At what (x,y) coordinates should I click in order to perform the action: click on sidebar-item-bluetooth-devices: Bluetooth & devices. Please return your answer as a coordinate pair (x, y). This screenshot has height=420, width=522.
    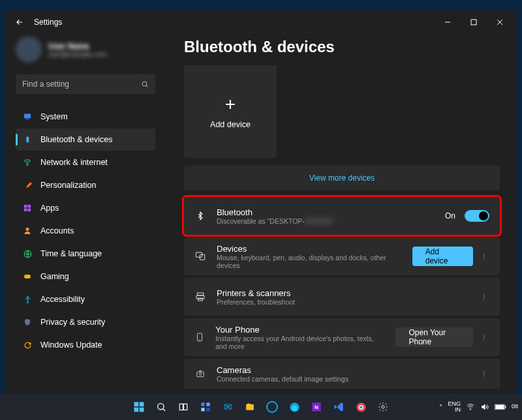
    Looking at the image, I should click on (85, 140).